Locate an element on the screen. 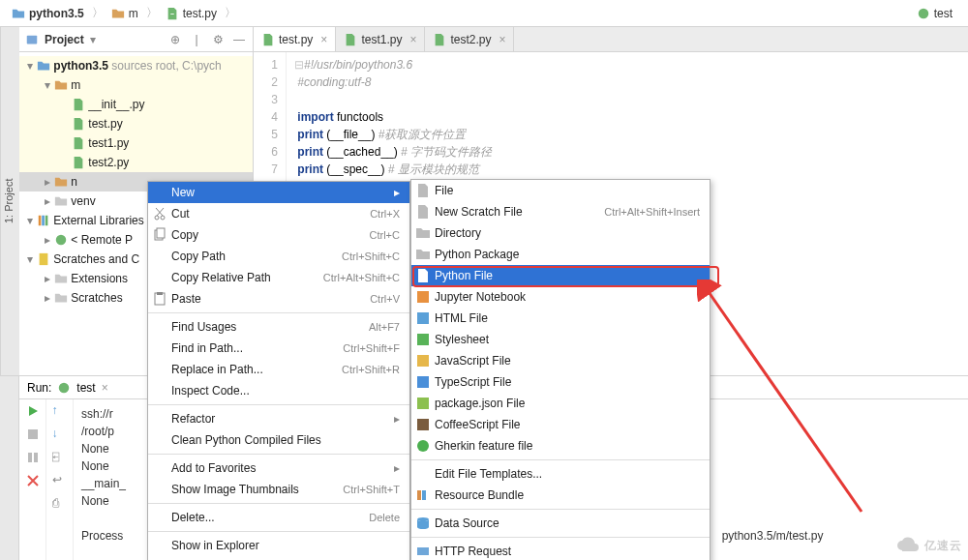 This screenshot has height=560, width=968. tab-test: test.py× is located at coordinates (294, 39).